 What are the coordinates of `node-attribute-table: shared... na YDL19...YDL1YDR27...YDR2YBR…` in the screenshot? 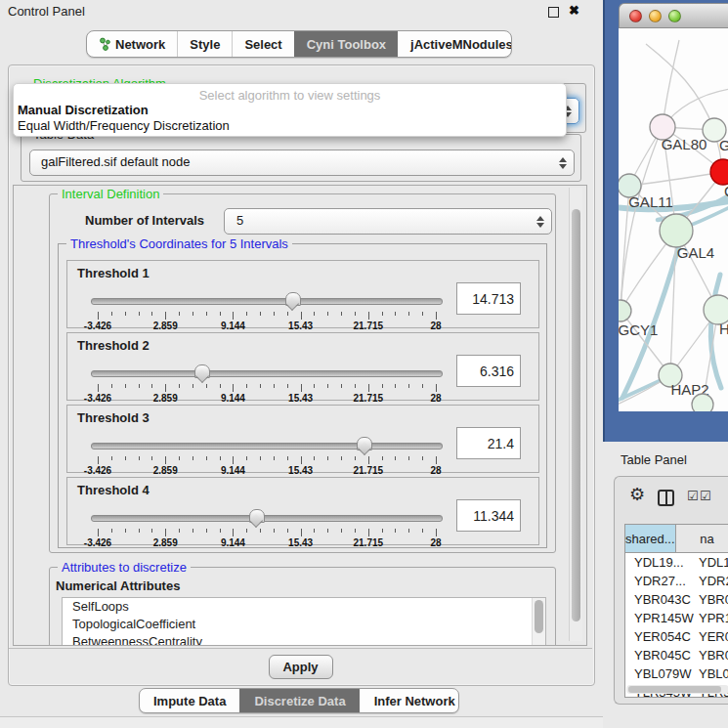 It's located at (676, 611).